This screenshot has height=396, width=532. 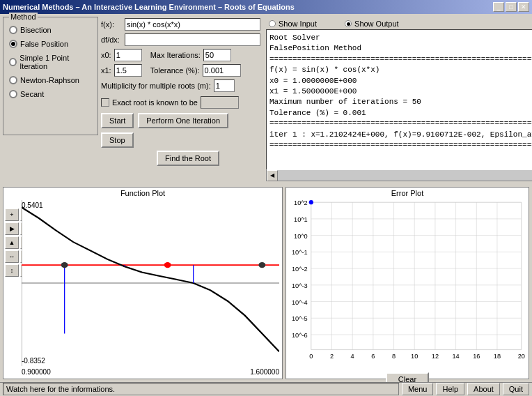 What do you see at coordinates (511, 7) in the screenshot?
I see `window-controls: _ □ ✕` at bounding box center [511, 7].